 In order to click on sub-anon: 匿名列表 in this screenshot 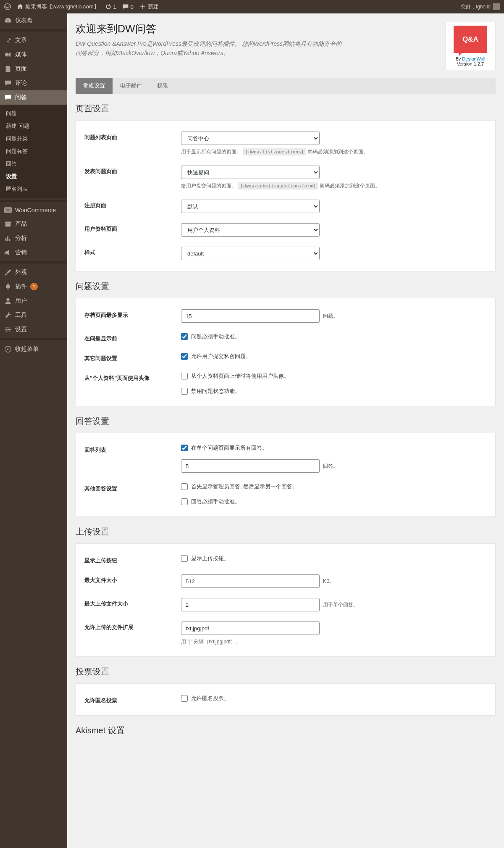, I will do `click(34, 189)`.